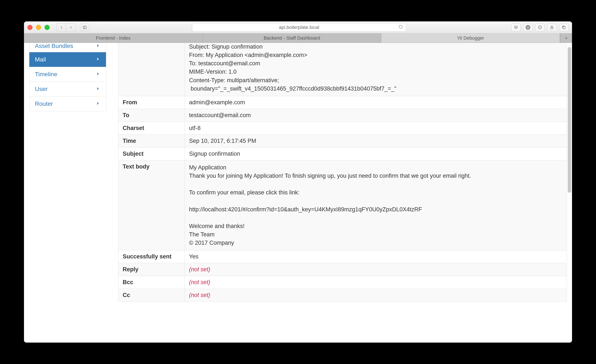  I want to click on time-value: Sep 10, 2017, 6:17:45 PM, so click(376, 141).